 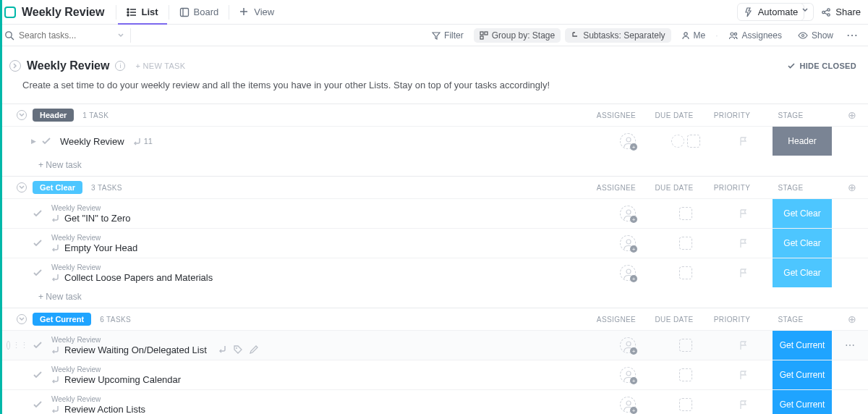 What do you see at coordinates (806, 12) in the screenshot?
I see `automate-chevron` at bounding box center [806, 12].